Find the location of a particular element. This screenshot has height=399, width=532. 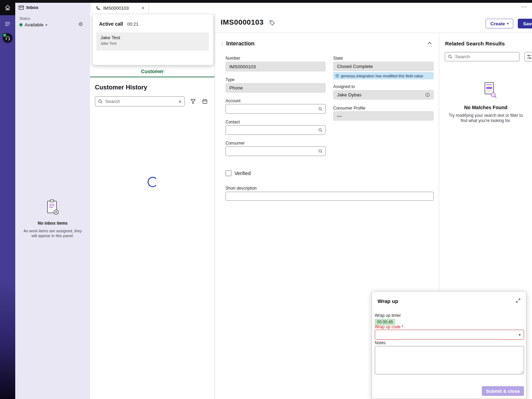

state-label: State is located at coordinates (383, 58).